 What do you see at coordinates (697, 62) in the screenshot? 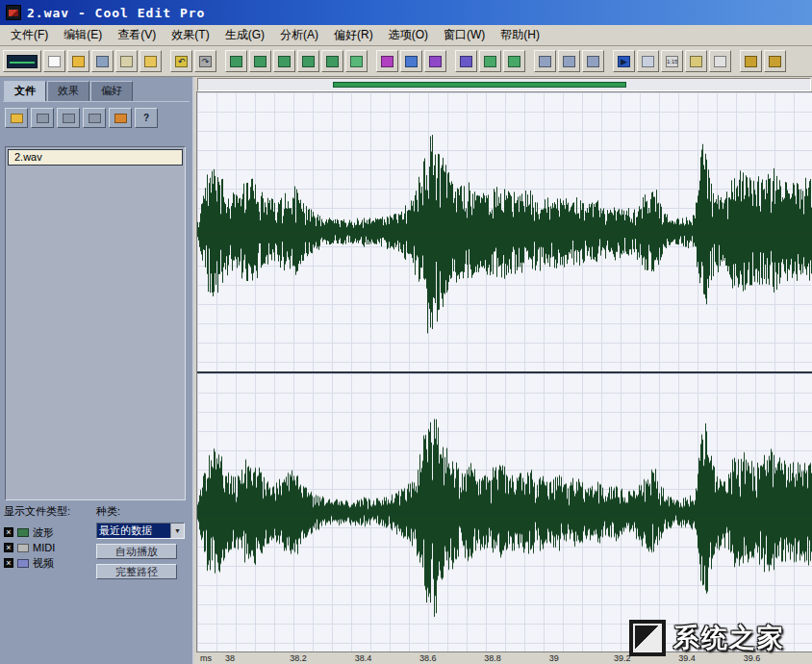
I see `grid-snap-button` at bounding box center [697, 62].